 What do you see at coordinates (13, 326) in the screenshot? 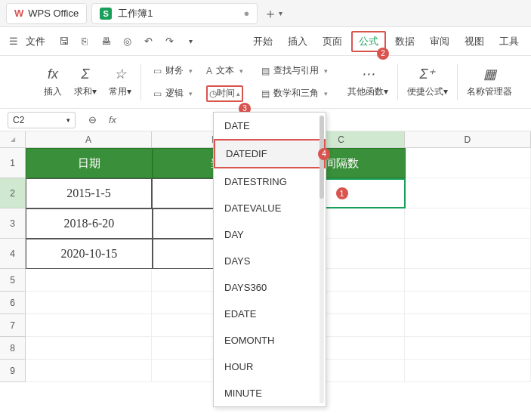
I see `row-header: 7` at bounding box center [13, 326].